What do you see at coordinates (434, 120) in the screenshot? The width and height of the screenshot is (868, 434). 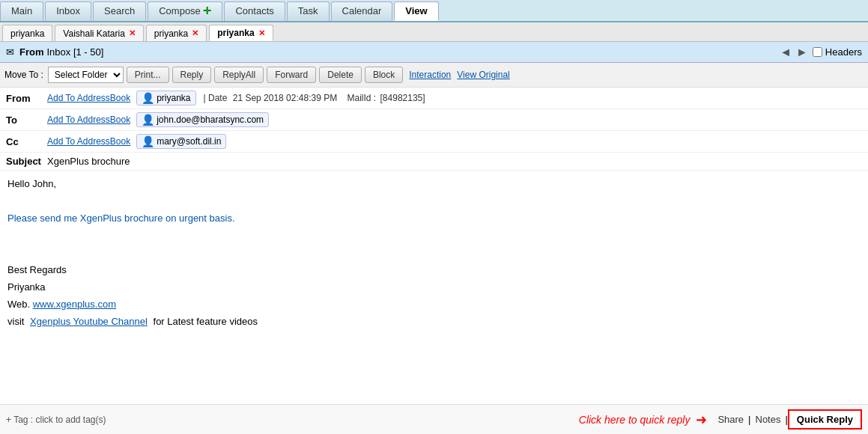 I see `to-row: To Add To AddressBook 👤 john.doe@bharats…` at bounding box center [434, 120].